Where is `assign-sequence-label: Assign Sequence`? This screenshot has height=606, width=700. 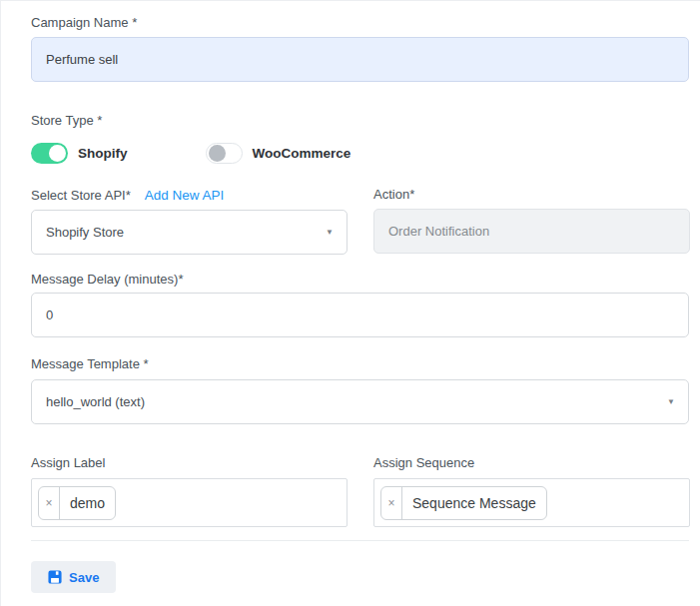 assign-sequence-label: Assign Sequence is located at coordinates (531, 463).